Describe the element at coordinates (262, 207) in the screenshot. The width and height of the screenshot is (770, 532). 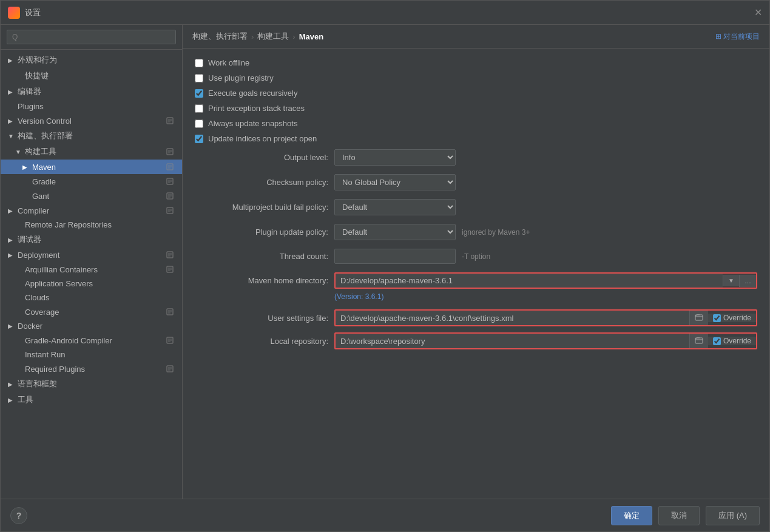
I see `multiproject-policy-label: Multiproject build fail policy:` at that location.